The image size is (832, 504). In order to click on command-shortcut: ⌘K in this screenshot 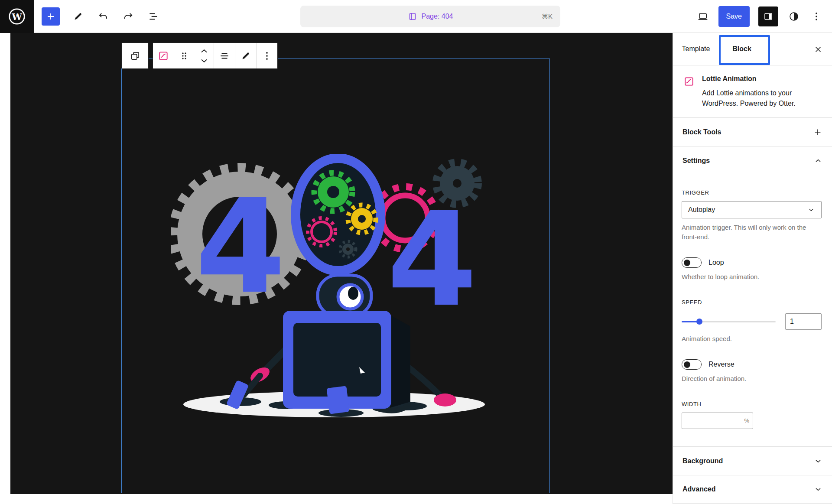, I will do `click(547, 16)`.